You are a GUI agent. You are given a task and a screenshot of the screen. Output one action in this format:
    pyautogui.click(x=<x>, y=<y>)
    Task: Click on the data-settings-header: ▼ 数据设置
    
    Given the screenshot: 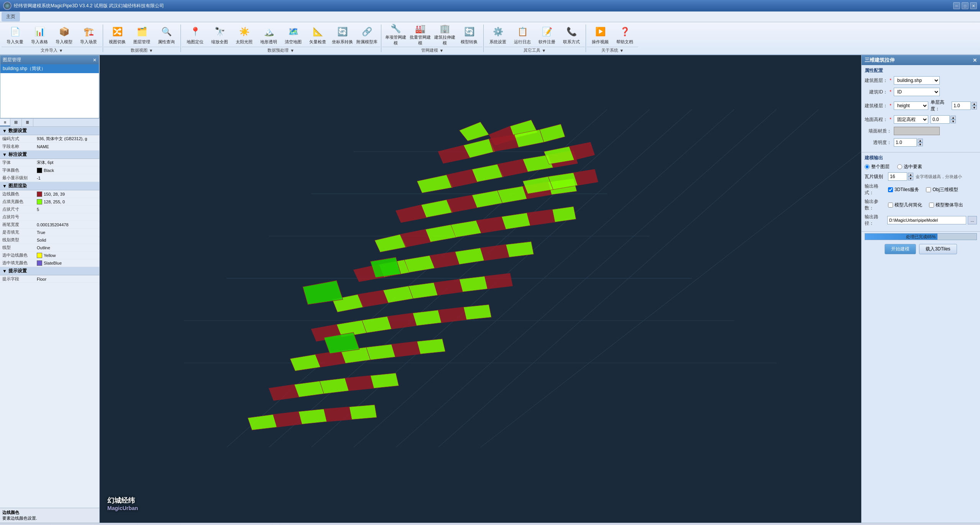 What is the action you would take?
    pyautogui.click(x=50, y=131)
    